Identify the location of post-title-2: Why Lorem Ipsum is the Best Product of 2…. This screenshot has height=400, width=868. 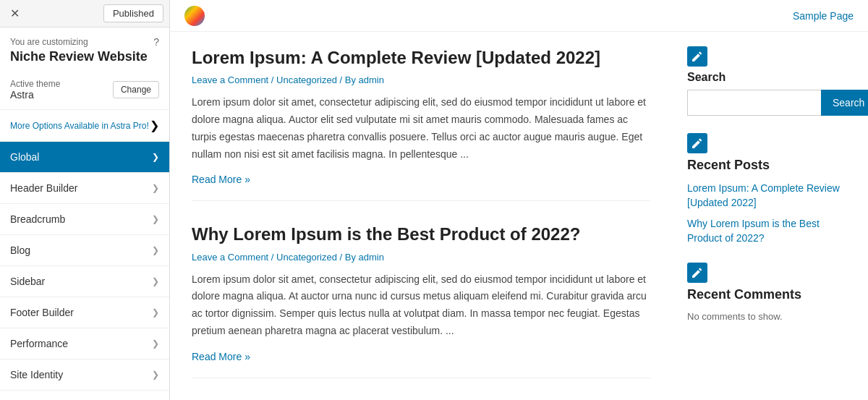
(421, 234).